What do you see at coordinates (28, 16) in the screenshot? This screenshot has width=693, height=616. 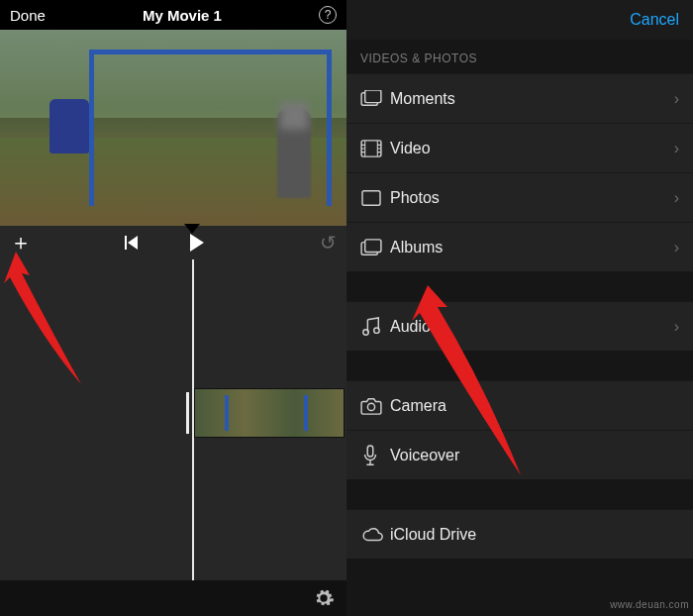 I see `done-button: Done` at bounding box center [28, 16].